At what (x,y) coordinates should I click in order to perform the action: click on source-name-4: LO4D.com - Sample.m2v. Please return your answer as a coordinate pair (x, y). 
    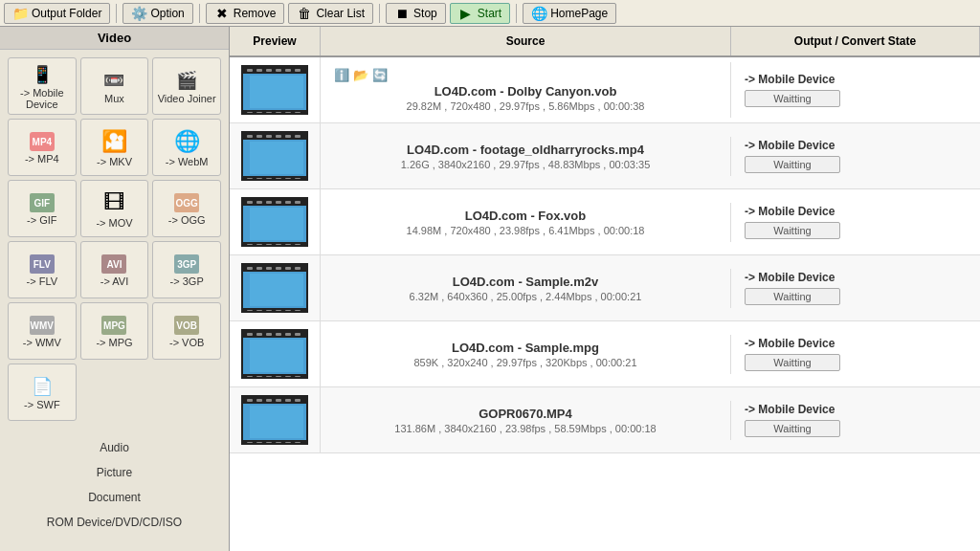
    Looking at the image, I should click on (525, 281).